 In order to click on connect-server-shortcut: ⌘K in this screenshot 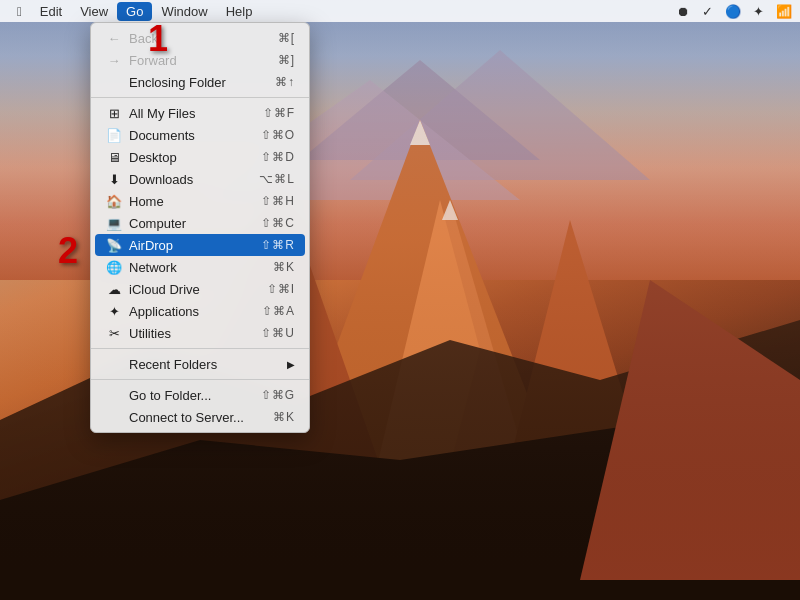, I will do `click(284, 417)`.